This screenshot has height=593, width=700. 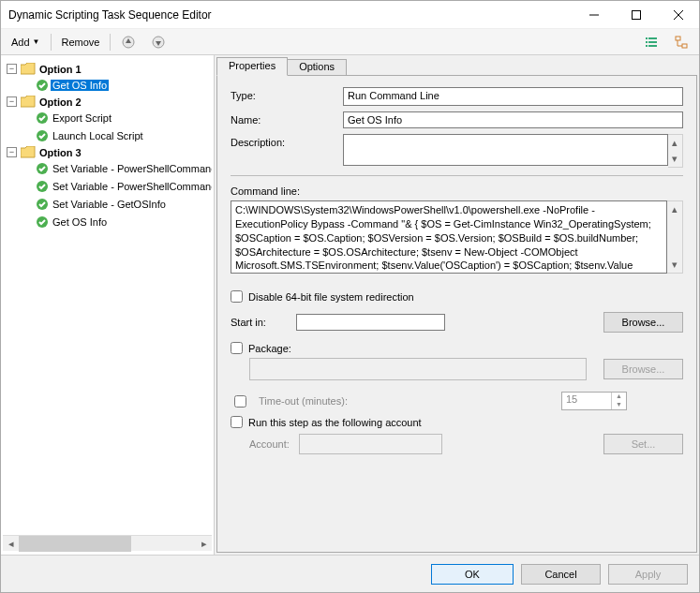 What do you see at coordinates (317, 67) in the screenshot?
I see `tab-options: Options` at bounding box center [317, 67].